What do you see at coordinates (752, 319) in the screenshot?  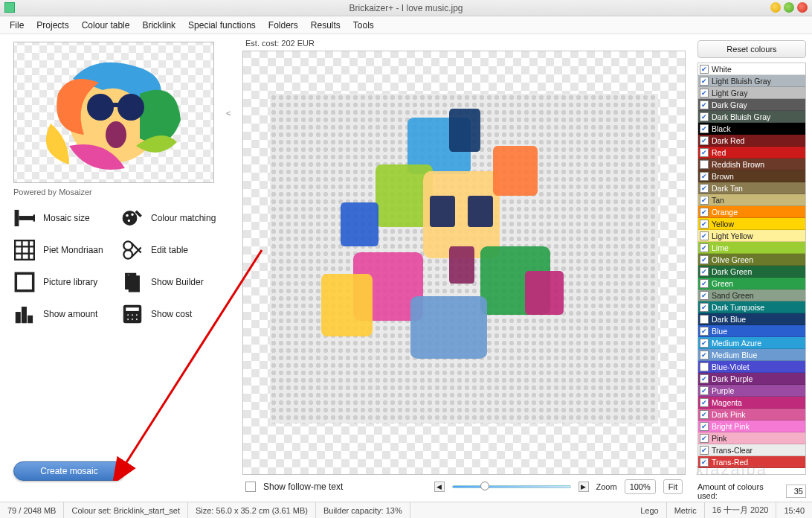 I see `colour-row-dark-blue: Dark Blue` at bounding box center [752, 319].